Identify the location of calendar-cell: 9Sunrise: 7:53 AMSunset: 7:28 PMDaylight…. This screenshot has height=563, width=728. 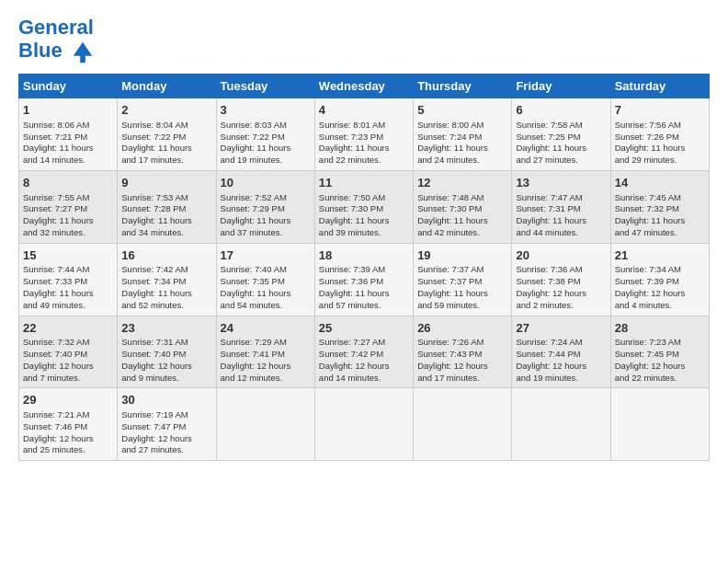
(167, 206).